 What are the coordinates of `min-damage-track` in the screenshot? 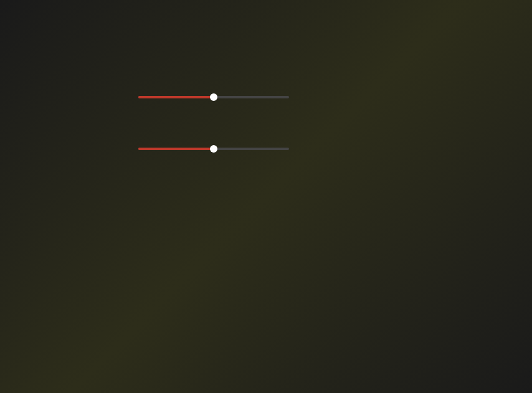 It's located at (213, 149).